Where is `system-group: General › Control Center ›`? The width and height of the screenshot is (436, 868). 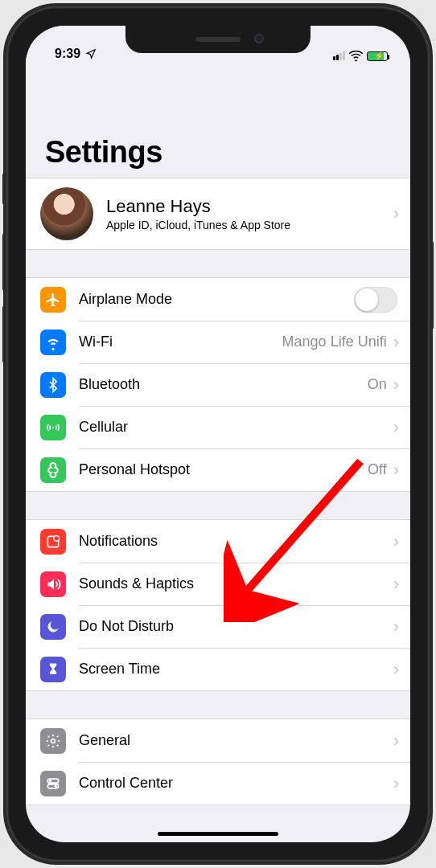 system-group: General › Control Center › is located at coordinates (218, 762).